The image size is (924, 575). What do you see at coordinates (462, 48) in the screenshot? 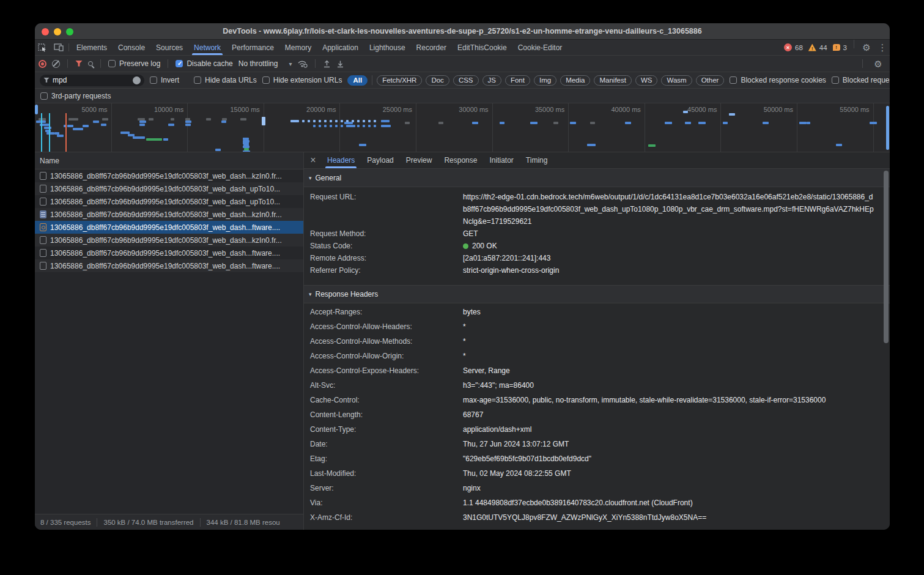
I see `devtools-tab-bar: ElementsConsoleSourcesNetworkPerformance…` at bounding box center [462, 48].